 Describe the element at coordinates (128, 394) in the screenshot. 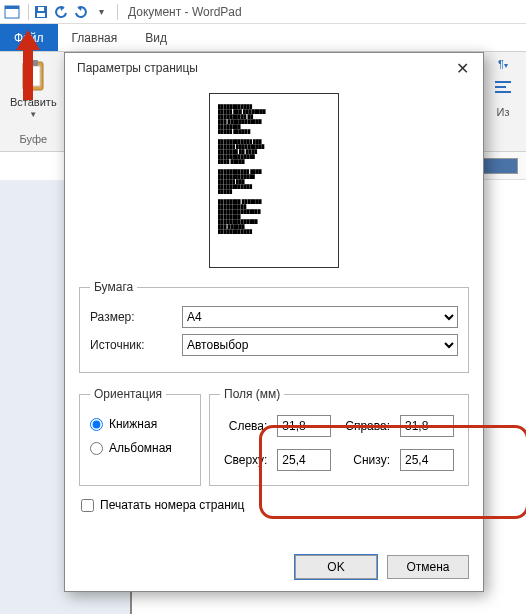

I see `orientation-legend: Ориентация` at that location.